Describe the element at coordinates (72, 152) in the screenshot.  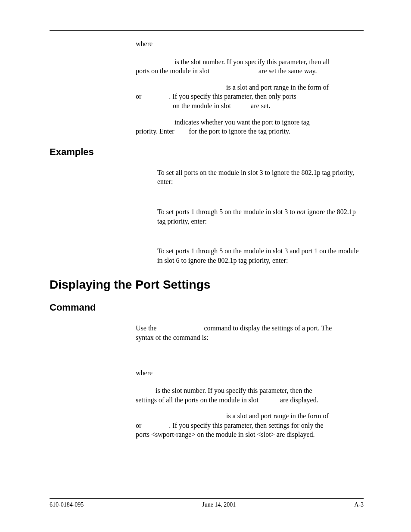
I see `text: Examples` at that location.